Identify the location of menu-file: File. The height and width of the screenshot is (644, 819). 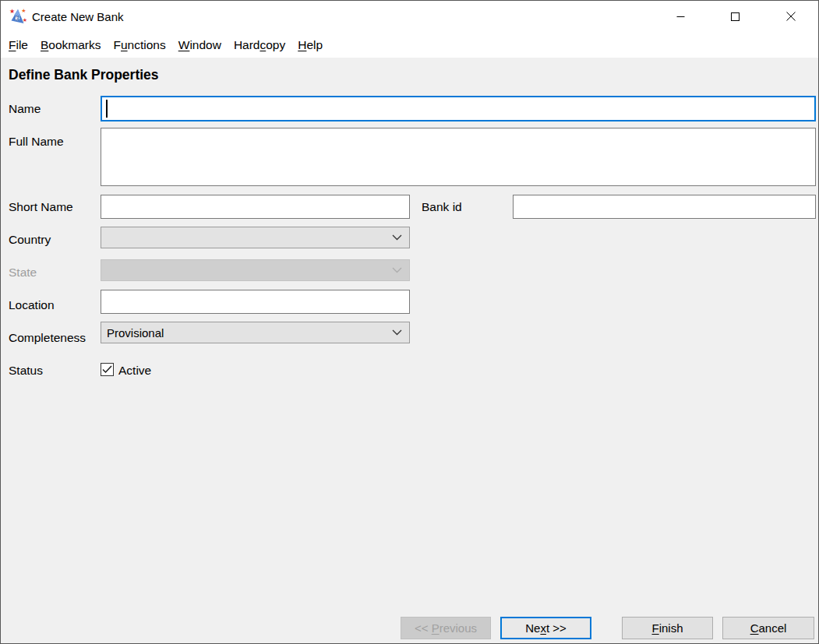
(19, 45).